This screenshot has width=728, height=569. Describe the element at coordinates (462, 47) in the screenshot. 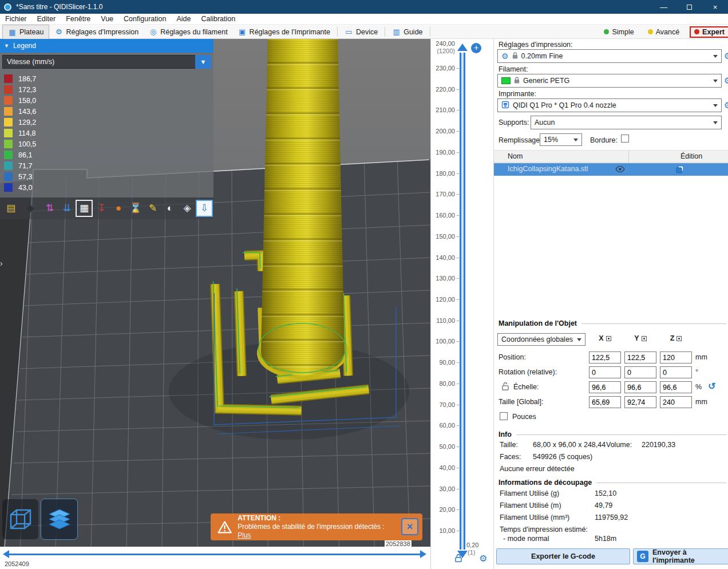

I see `slider-top-handle` at that location.